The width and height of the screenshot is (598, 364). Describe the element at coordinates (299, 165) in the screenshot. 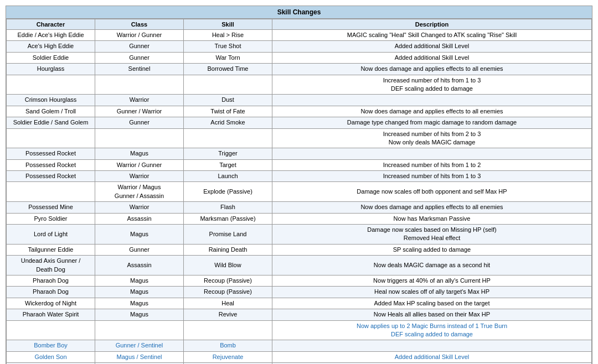

I see `table-row: Possessed RocketWarrior / GunnerTargetIn…` at that location.